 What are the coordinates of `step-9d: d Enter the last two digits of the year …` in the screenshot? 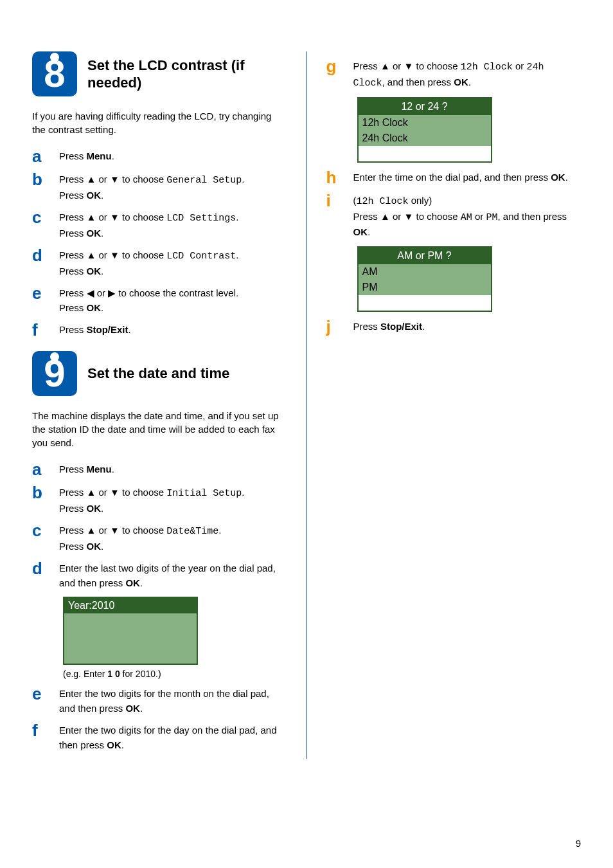 It's located at (159, 575).